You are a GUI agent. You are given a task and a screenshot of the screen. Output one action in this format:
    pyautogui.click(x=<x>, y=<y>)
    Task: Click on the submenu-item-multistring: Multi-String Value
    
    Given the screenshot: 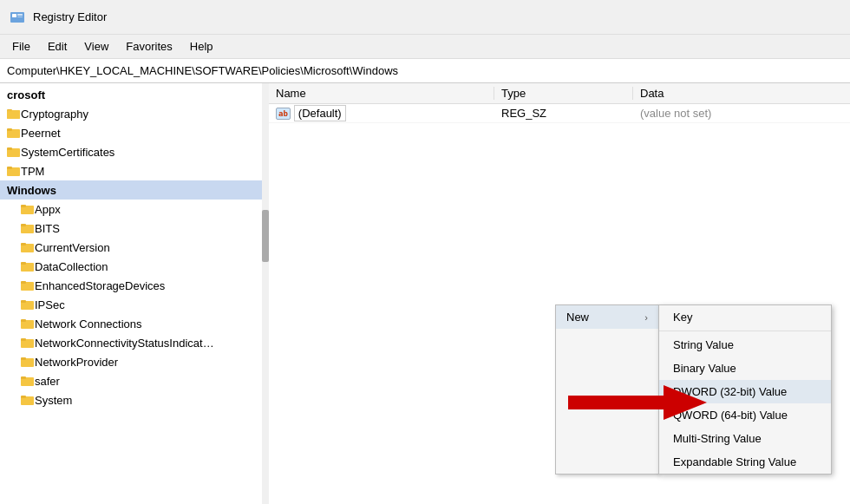 What is the action you would take?
    pyautogui.click(x=745, y=439)
    